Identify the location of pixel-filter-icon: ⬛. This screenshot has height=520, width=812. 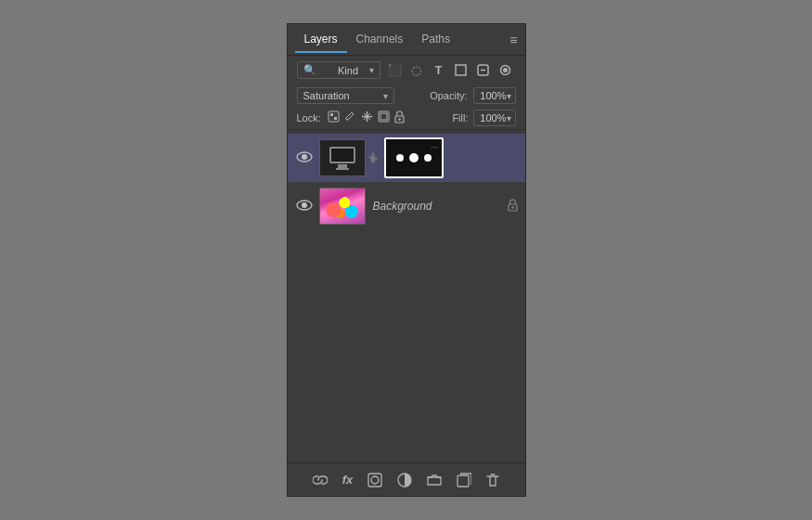
(394, 71).